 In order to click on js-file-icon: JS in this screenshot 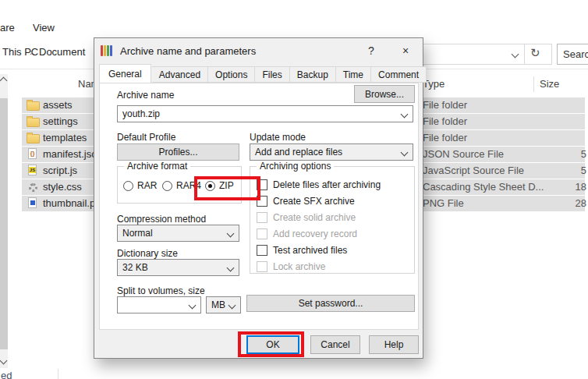, I will do `click(33, 170)`.